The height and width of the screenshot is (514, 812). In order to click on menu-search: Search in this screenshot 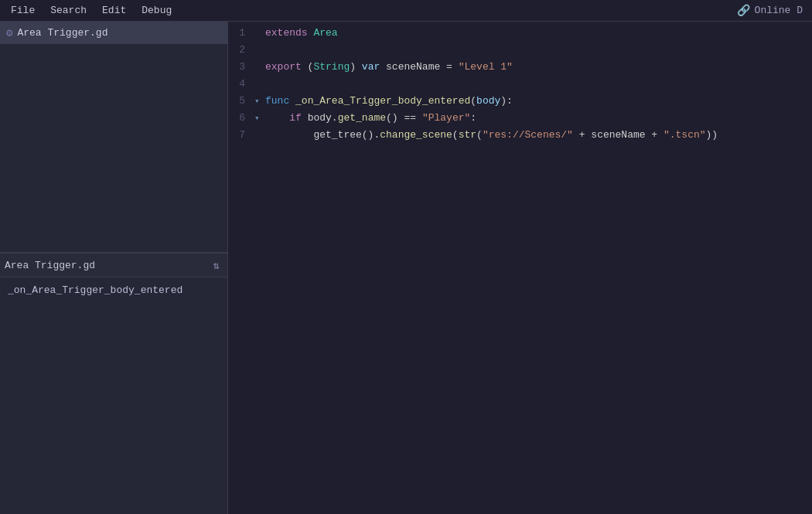, I will do `click(68, 11)`.